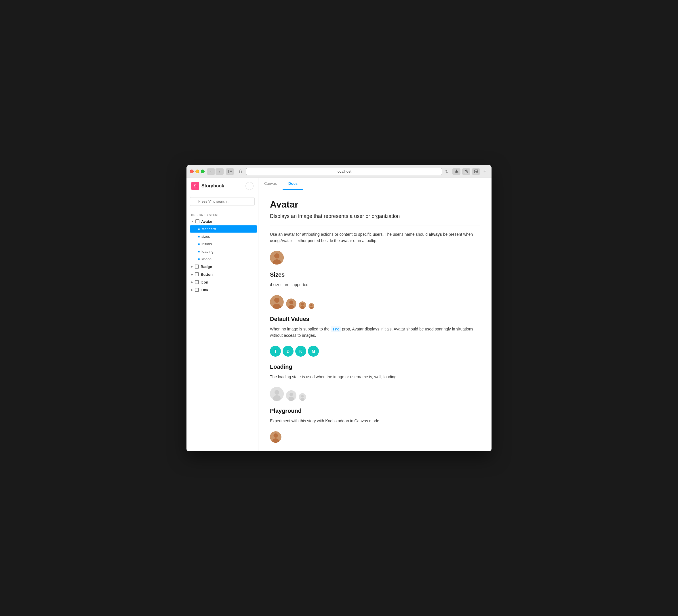  What do you see at coordinates (250, 186) in the screenshot?
I see `sidebar-menu-button: ···` at bounding box center [250, 186].